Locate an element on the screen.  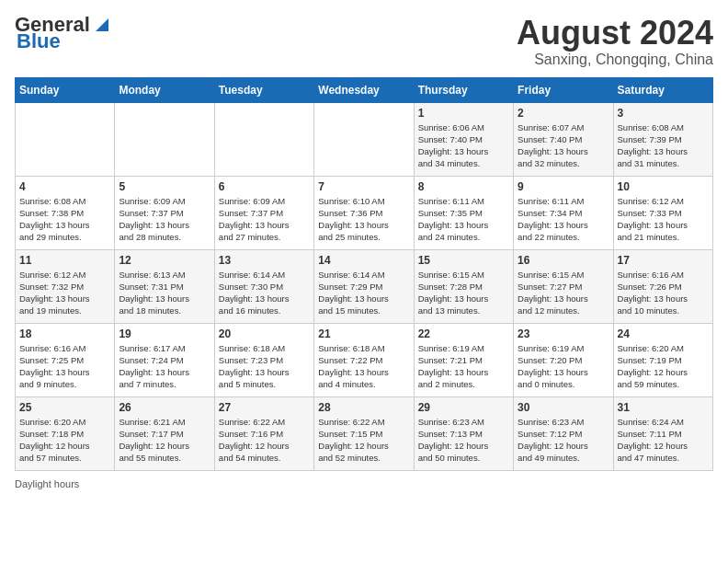
day-number: 5 is located at coordinates (164, 187).